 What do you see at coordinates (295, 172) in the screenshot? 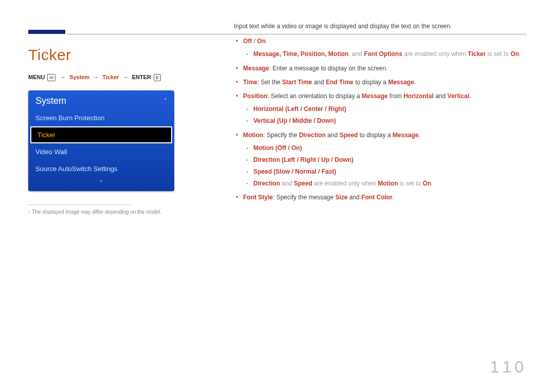
I see `opt: Speed (Slow / Normal / Fast)` at bounding box center [295, 172].